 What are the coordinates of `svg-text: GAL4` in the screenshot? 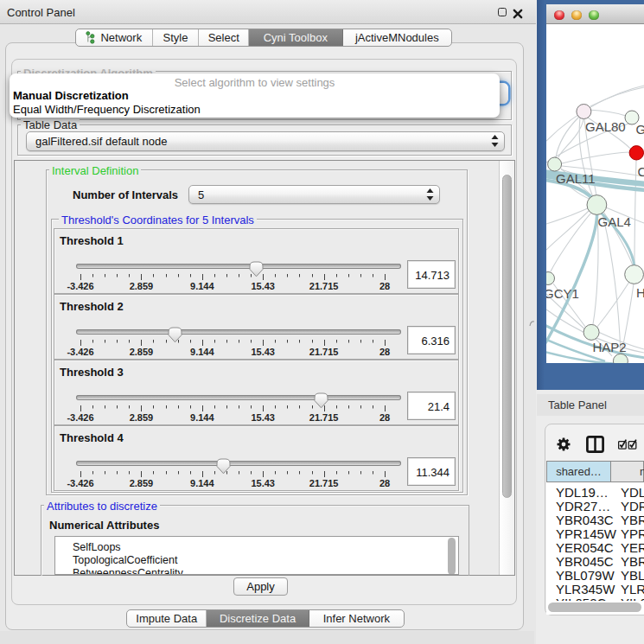 It's located at (615, 221).